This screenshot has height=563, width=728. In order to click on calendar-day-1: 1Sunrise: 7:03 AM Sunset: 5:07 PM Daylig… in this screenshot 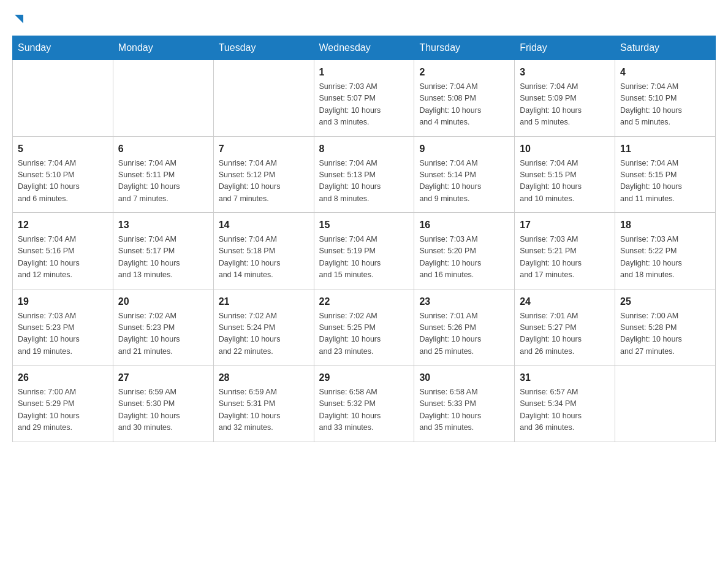, I will do `click(364, 98)`.